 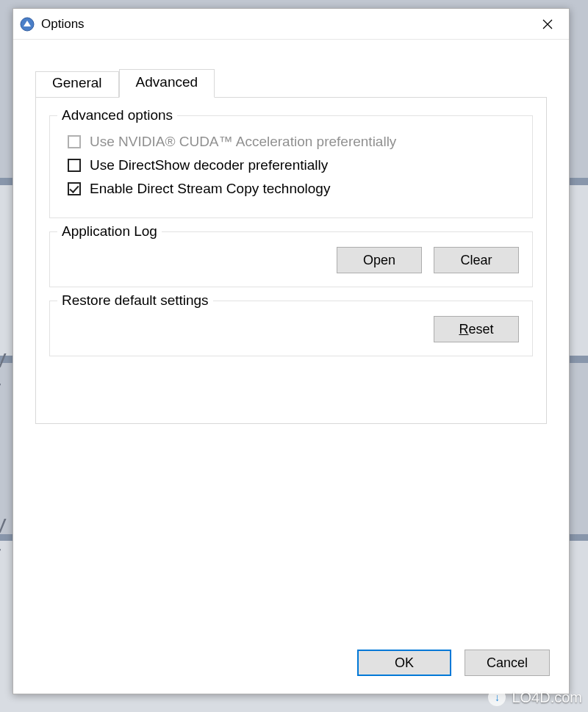 What do you see at coordinates (209, 165) in the screenshot?
I see `option-label: Use DirectShow decoder preferentially` at bounding box center [209, 165].